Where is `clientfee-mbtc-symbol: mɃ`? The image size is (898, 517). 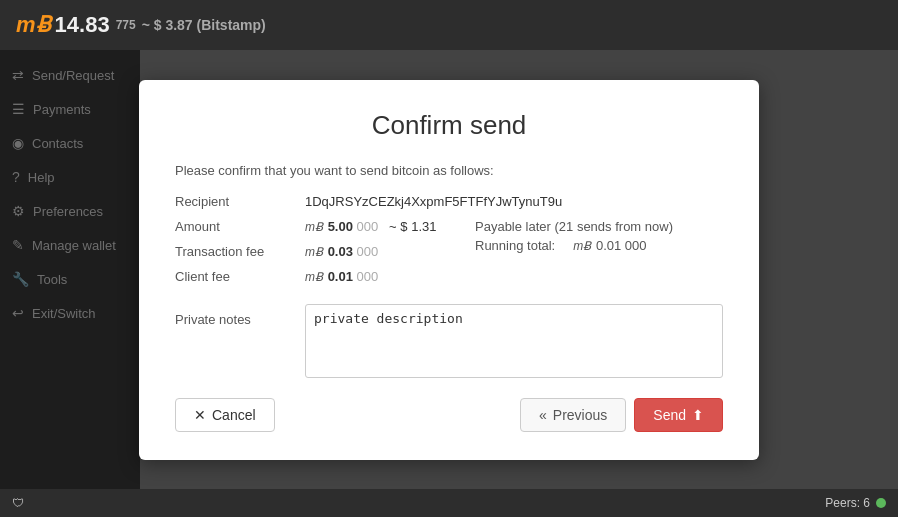
clientfee-mbtc-symbol: mɃ is located at coordinates (314, 277).